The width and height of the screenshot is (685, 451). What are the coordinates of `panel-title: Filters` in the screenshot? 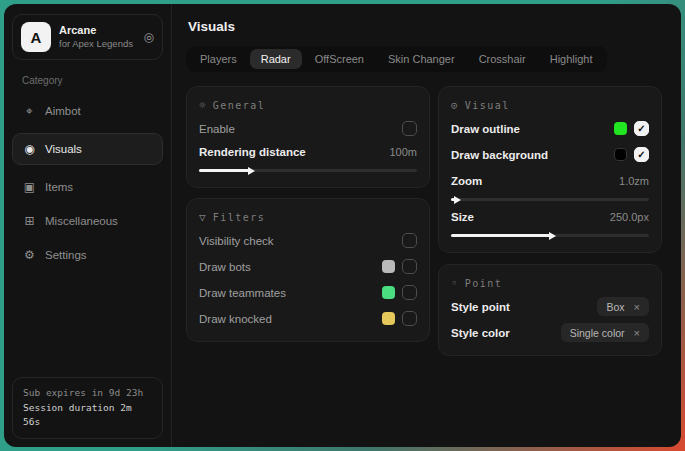 It's located at (240, 218).